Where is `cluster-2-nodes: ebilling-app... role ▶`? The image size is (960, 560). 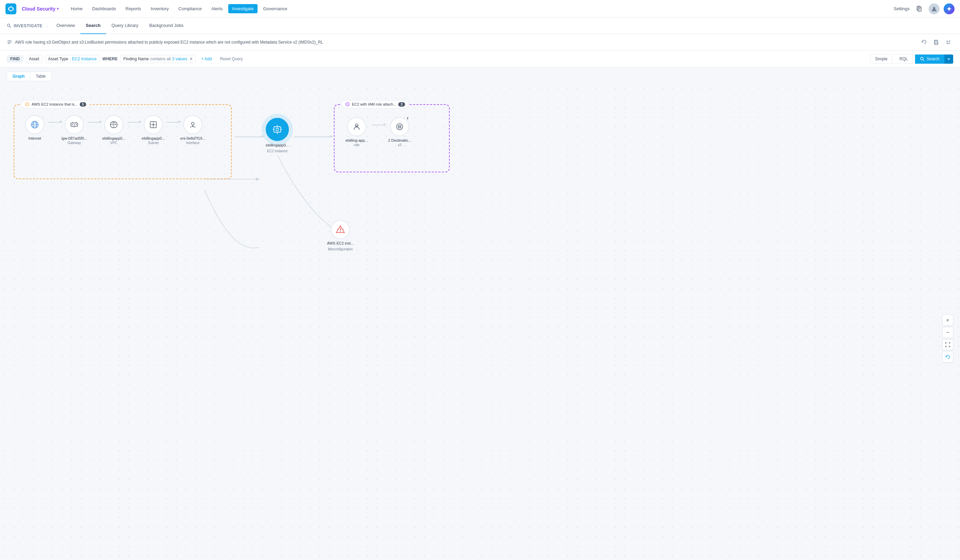 cluster-2-nodes: ebilling-app... role ▶ is located at coordinates (392, 132).